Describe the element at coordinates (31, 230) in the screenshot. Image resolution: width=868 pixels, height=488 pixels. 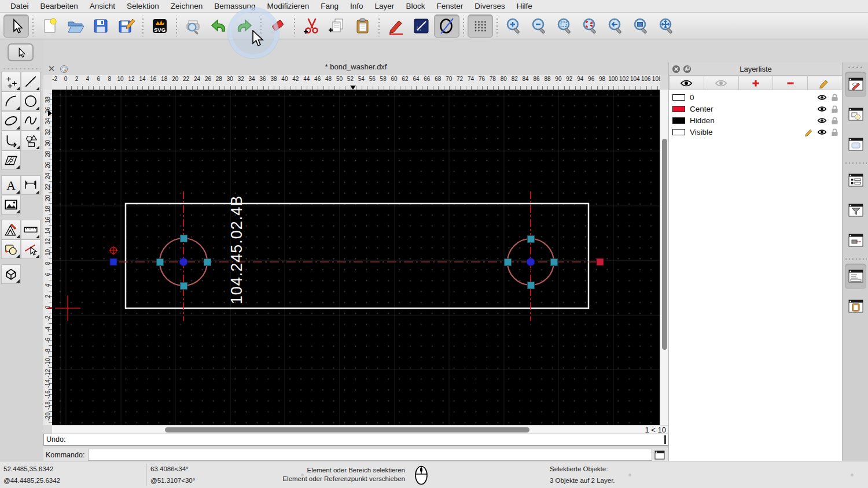
I see `measure-tool-button` at that location.